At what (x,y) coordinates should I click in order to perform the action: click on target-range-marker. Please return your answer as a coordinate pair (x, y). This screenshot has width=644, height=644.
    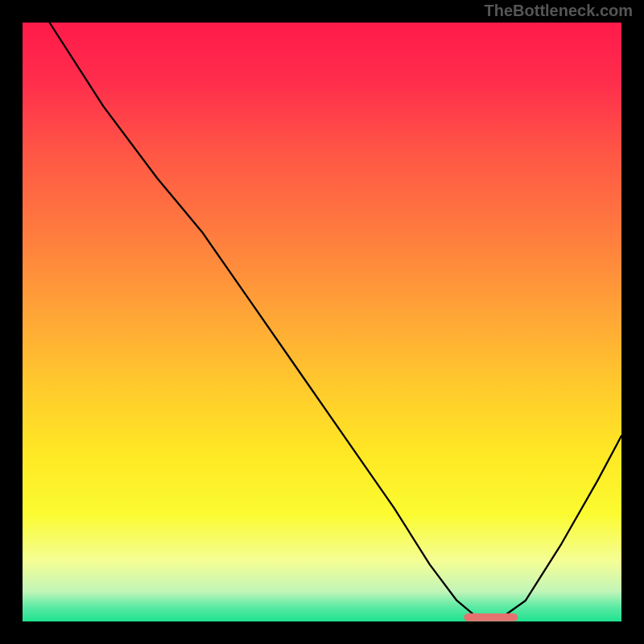
    Looking at the image, I should click on (491, 617).